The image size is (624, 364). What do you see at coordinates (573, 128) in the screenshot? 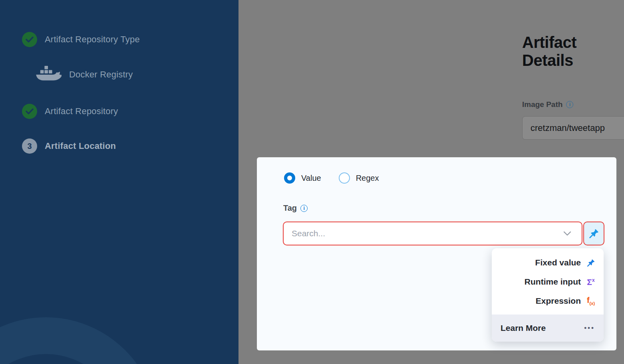
I see `image-path-input` at bounding box center [573, 128].